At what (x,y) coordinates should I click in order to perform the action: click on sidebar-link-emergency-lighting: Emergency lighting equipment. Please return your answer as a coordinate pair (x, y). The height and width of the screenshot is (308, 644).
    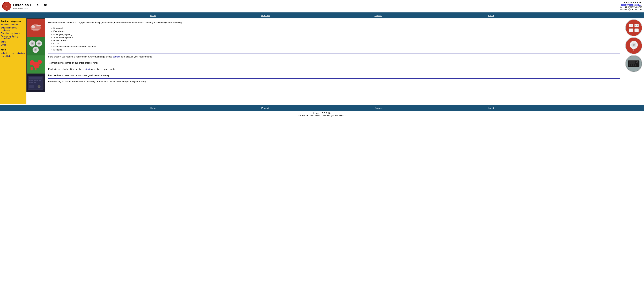
    Looking at the image, I should click on (13, 38).